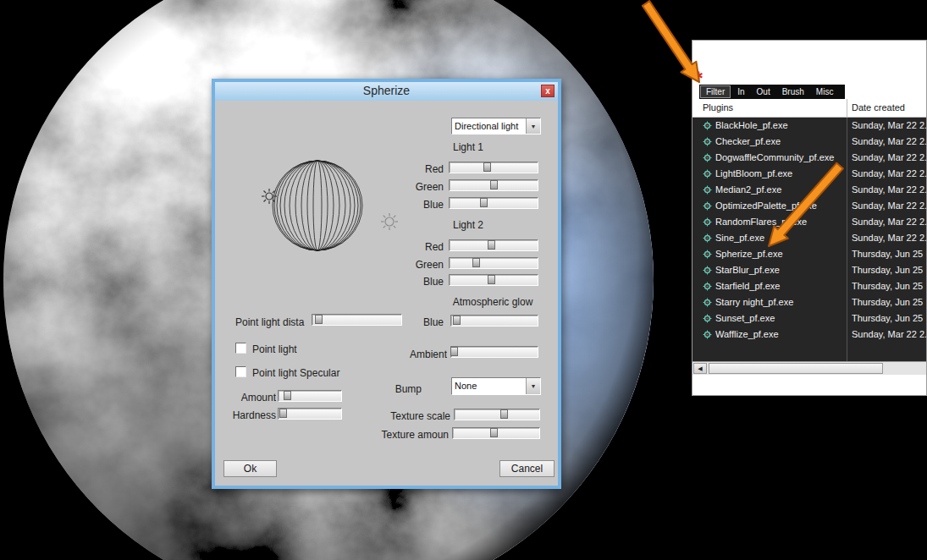 Image resolution: width=927 pixels, height=560 pixels. I want to click on point-light-specular-checkbox, so click(240, 372).